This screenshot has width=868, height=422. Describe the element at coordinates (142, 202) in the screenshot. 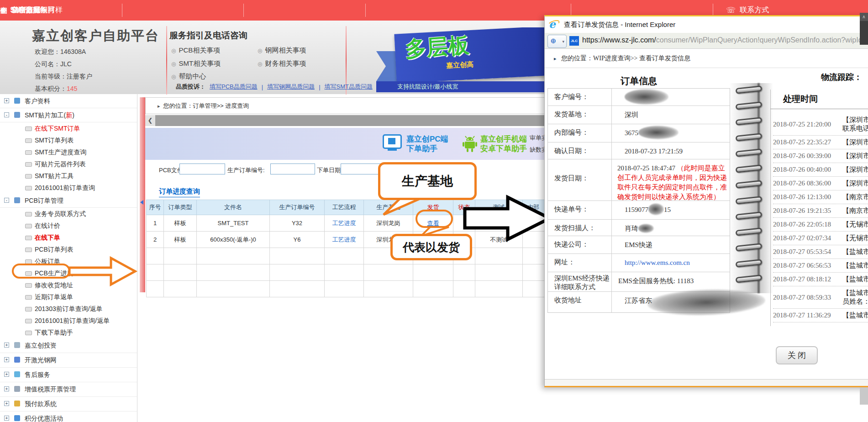

I see `splitter-collapse-icon` at that location.